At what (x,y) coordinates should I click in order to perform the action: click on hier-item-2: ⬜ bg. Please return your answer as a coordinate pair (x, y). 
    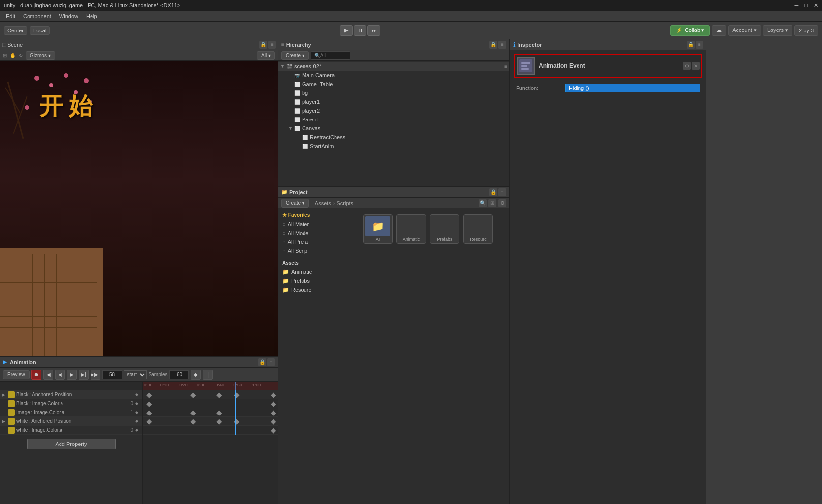
    Looking at the image, I should click on (394, 93).